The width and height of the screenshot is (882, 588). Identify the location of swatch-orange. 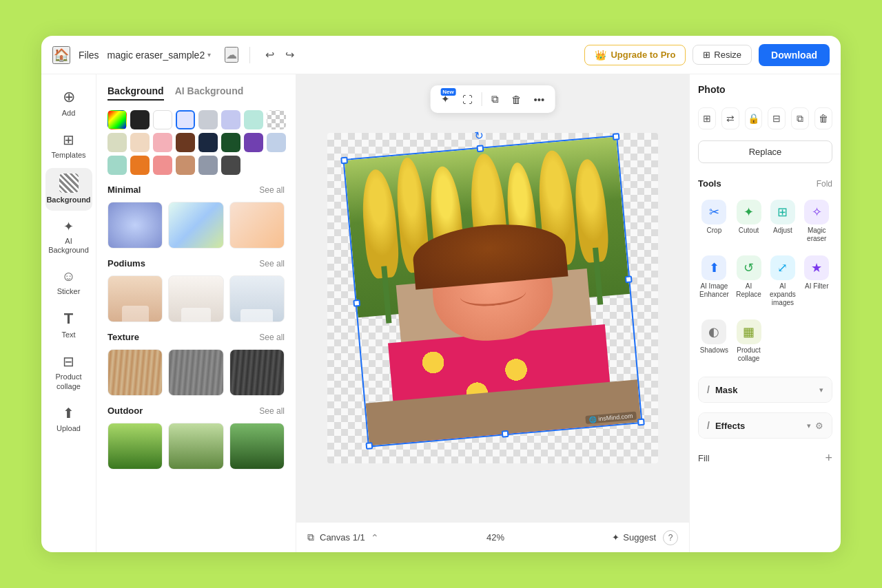
(140, 165).